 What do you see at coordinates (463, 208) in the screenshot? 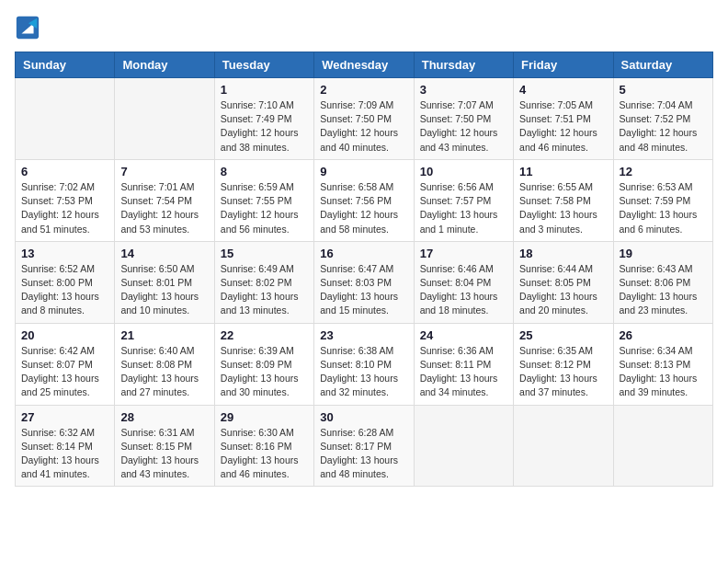
I see `day-info: Sunrise: 6:56 AM Sunset: 7:57 PM Dayligh…` at bounding box center [463, 208].